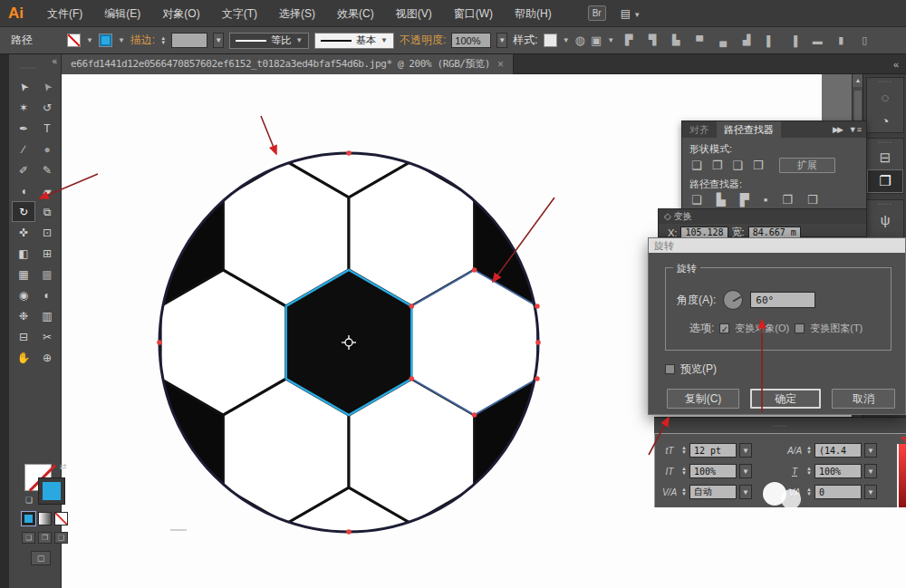 The width and height of the screenshot is (906, 588). Describe the element at coordinates (47, 170) in the screenshot. I see `pencil-tool: ✎` at that location.